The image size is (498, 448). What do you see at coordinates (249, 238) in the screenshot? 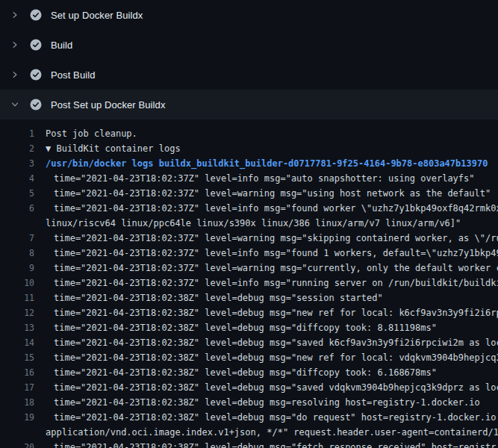
I see `log-line: 7time="2021-04-23T18:02:37Z" level=warni…` at bounding box center [249, 238].